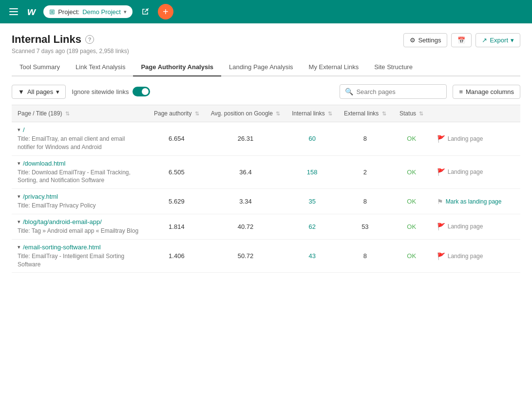 Image resolution: width=532 pixels, height=393 pixels. Describe the element at coordinates (100, 67) in the screenshot. I see `tab-link-text-analysis: Link Text Analysis` at that location.